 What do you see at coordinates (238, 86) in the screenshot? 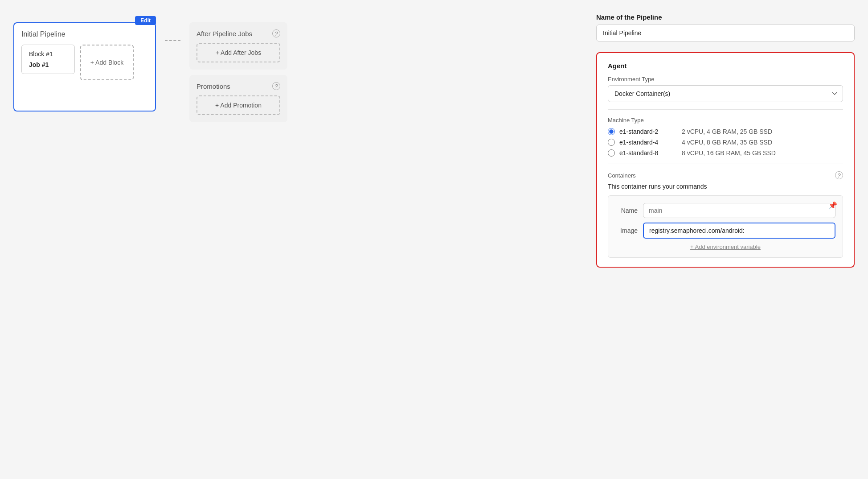
I see `promotions-header: Promotions ?` at bounding box center [238, 86].